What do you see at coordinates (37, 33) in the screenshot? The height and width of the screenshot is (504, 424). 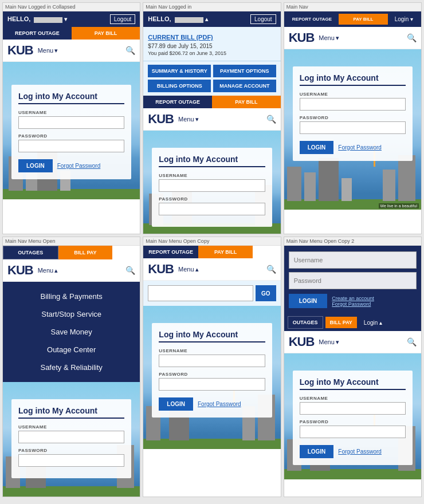 I see `report-outage-button-1: REPORT OUTAGE` at bounding box center [37, 33].